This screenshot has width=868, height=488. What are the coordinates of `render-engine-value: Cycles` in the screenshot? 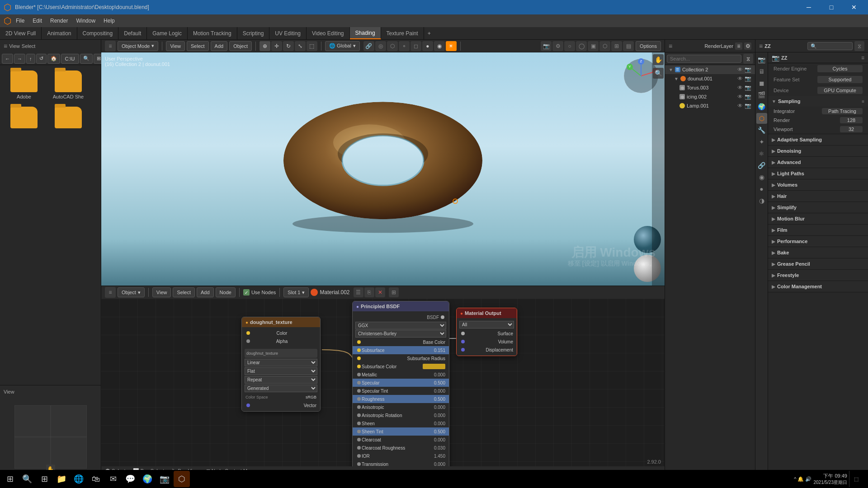 It's located at (840, 69).